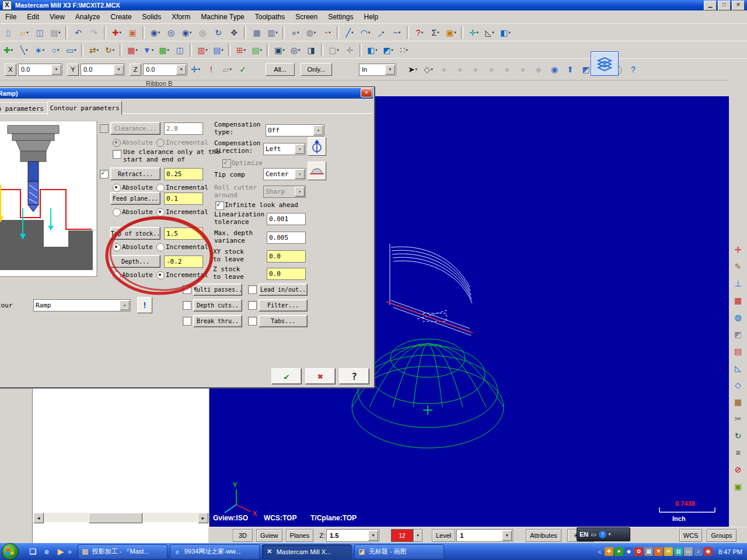 This screenshot has width=747, height=560. I want to click on help-button: ?▾, so click(420, 33).